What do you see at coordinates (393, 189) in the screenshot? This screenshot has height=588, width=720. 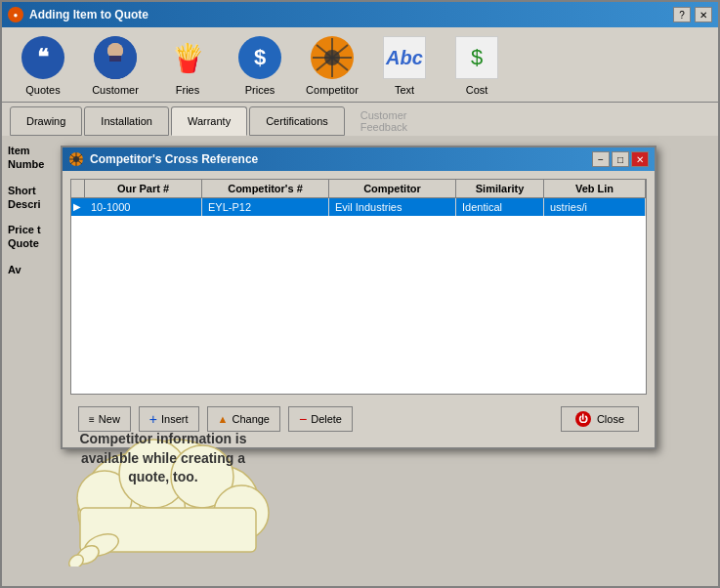 I see `col-competitor: Competitor` at bounding box center [393, 189].